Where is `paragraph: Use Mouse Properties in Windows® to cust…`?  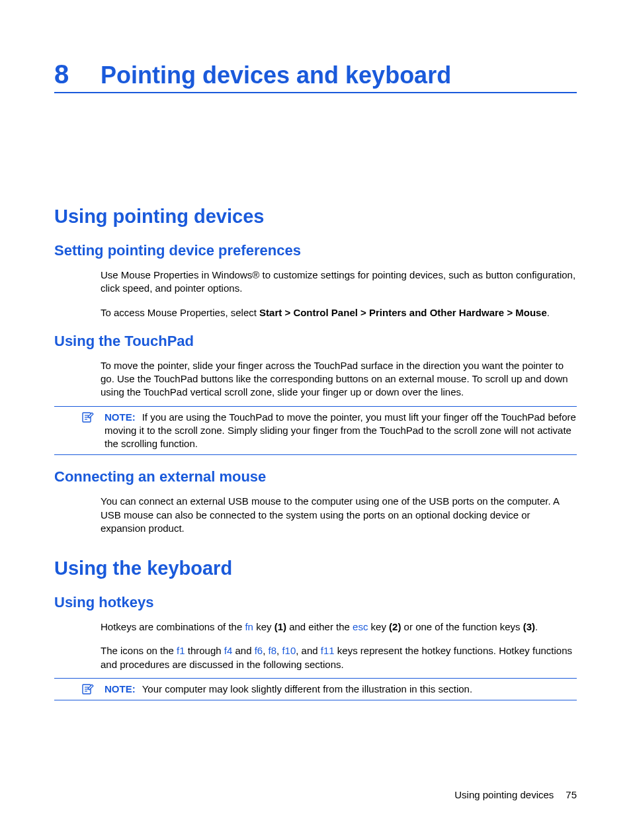
paragraph: Use Mouse Properties in Windows® to cust… is located at coordinates (339, 282).